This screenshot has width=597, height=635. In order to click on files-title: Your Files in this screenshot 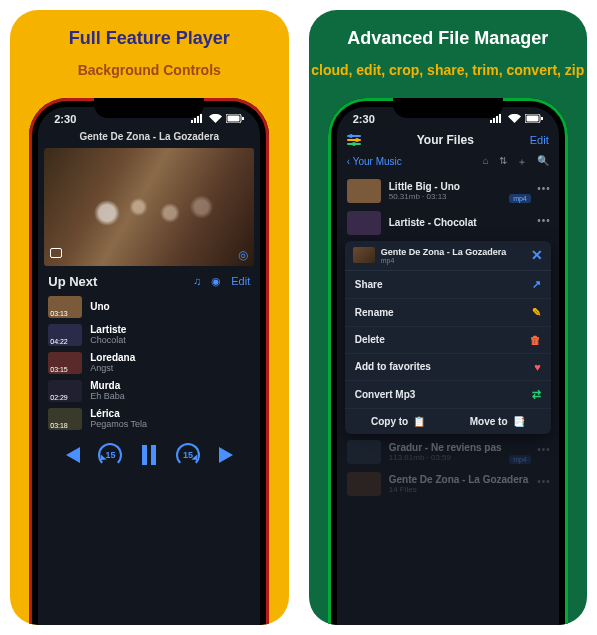, I will do `click(446, 140)`.